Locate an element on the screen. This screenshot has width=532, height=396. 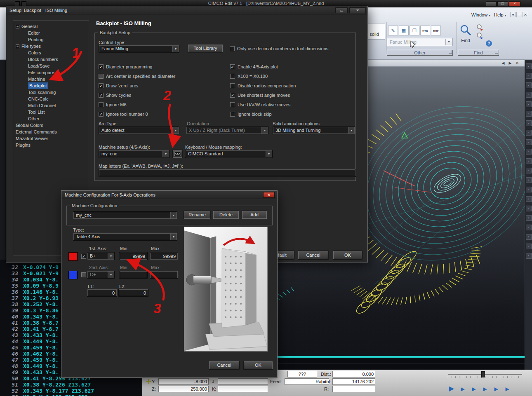
j-field is located at coordinates (243, 382).